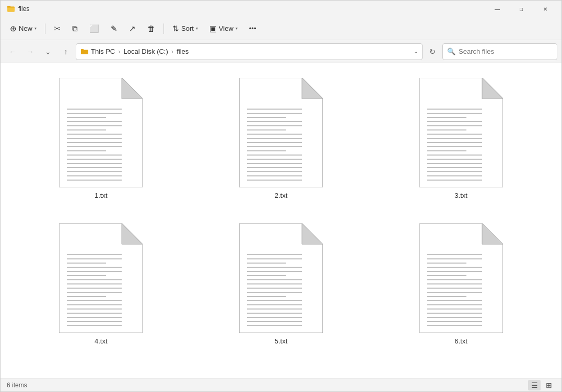  What do you see at coordinates (101, 341) in the screenshot?
I see `file-label: 4.txt` at bounding box center [101, 341].